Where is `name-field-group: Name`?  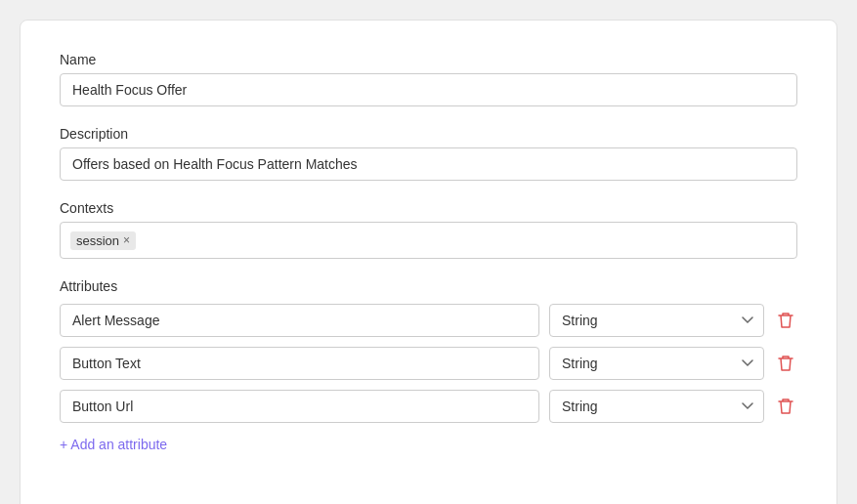
name-field-group: Name is located at coordinates (428, 79).